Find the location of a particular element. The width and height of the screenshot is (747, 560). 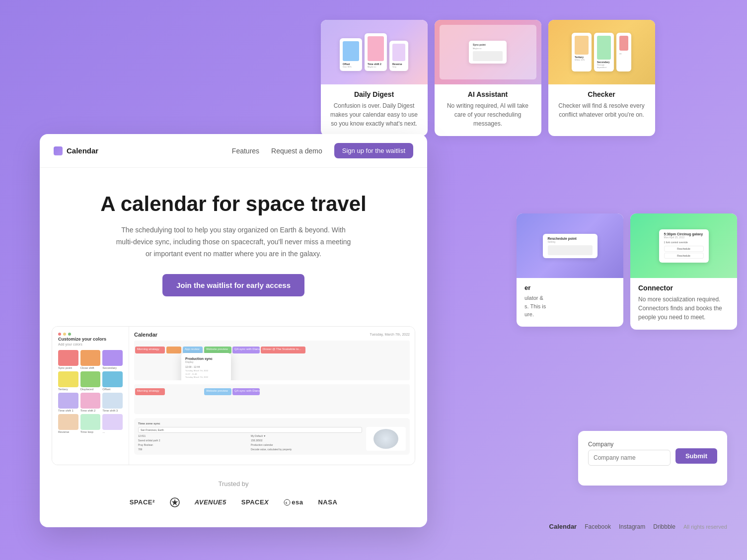

cal-popup: Production sync Display 12:00 - 12:44 Tu… is located at coordinates (206, 366).